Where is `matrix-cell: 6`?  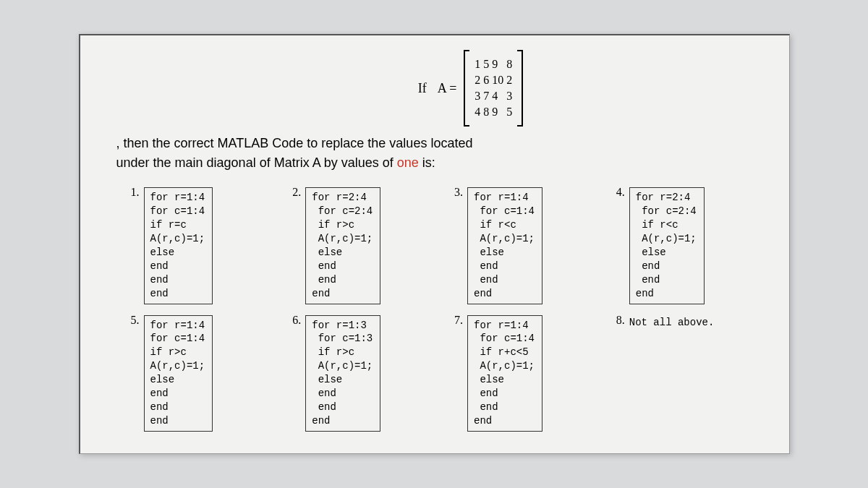 matrix-cell: 6 is located at coordinates (486, 80).